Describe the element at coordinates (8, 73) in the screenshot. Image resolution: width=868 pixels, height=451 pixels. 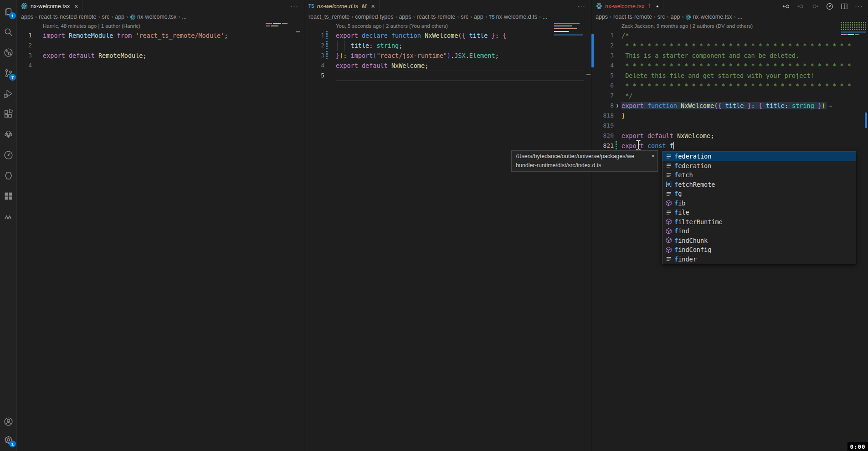
I see `activitybar-source-control-icon: 7` at that location.